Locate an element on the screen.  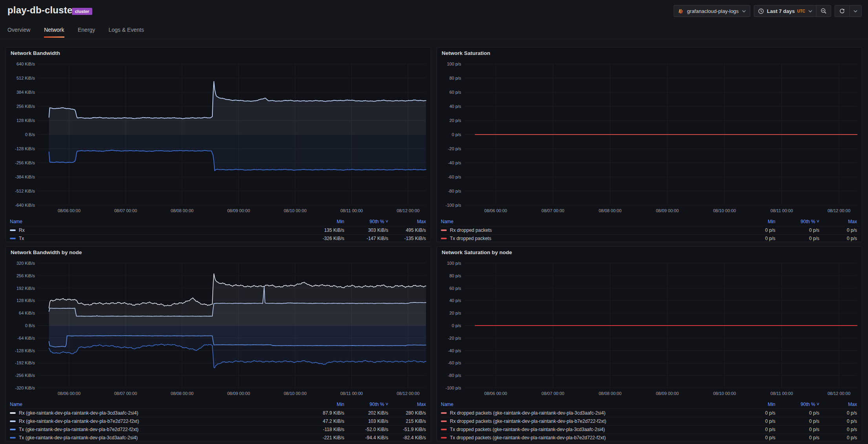
legend-row: Rx dropped packets (gke-raintank-dev-pla… is located at coordinates (650, 413).